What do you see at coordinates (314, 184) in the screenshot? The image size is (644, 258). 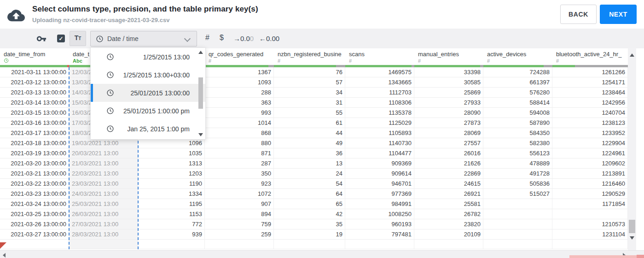 I see `table-row: 2021-03-22 13:00:0023/03/2021 13:0011909…` at bounding box center [314, 184].